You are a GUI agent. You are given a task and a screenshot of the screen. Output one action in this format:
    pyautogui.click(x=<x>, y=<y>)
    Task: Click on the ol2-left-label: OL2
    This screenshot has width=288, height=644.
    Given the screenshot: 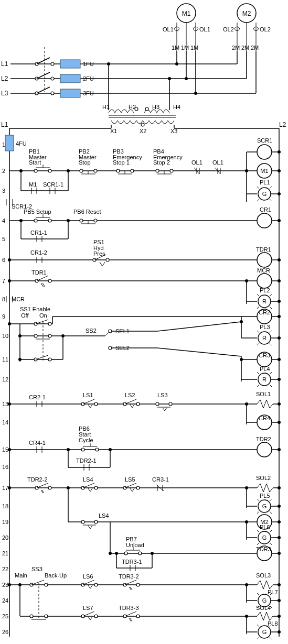 What is the action you would take?
    pyautogui.click(x=229, y=29)
    